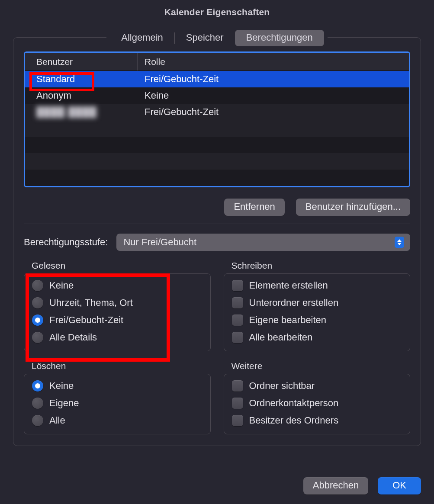 This screenshot has width=434, height=504. Describe the element at coordinates (263, 242) in the screenshot. I see `permission-level-select: Nur Frei/Gebucht` at that location.